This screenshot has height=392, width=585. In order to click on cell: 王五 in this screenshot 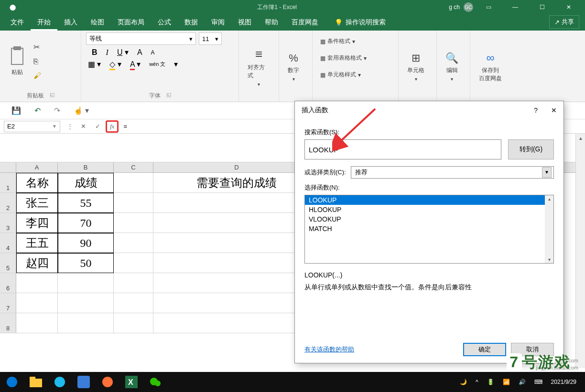, I will do `click(37, 243)`.